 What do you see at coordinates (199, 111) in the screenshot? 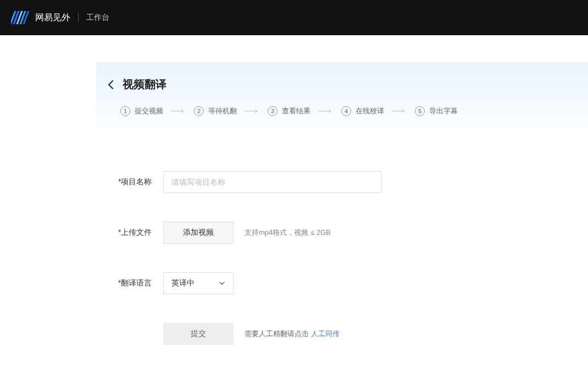
I see `step-number: 2` at bounding box center [199, 111].